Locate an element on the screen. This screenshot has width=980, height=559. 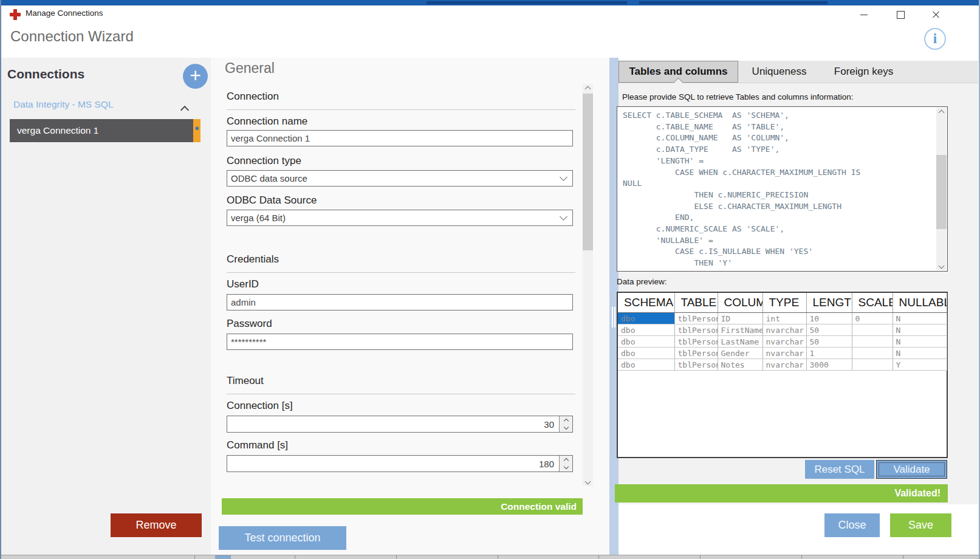
userid-label: UserID is located at coordinates (243, 284).